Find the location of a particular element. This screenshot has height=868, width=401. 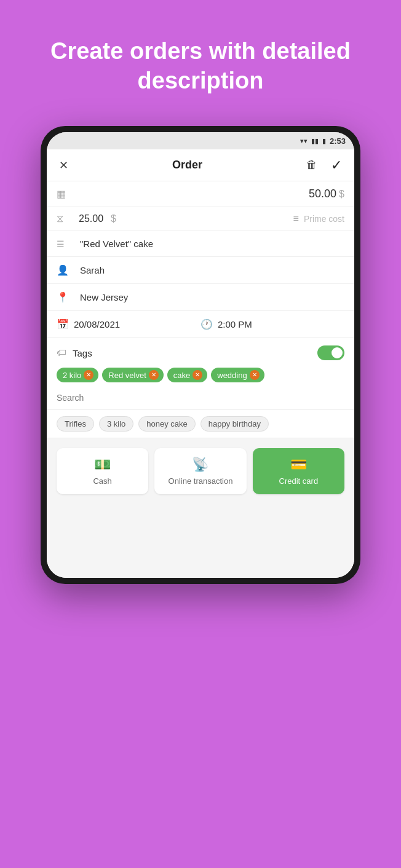

location-row: 📍 New Jersey is located at coordinates (200, 298).